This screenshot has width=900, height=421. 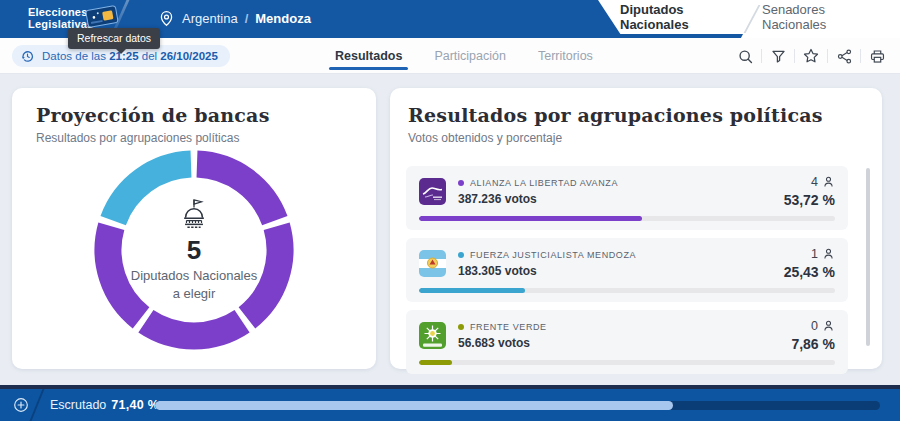 I want to click on tab-senadores-nacionales: Senadores Nacionales, so click(x=827, y=17).